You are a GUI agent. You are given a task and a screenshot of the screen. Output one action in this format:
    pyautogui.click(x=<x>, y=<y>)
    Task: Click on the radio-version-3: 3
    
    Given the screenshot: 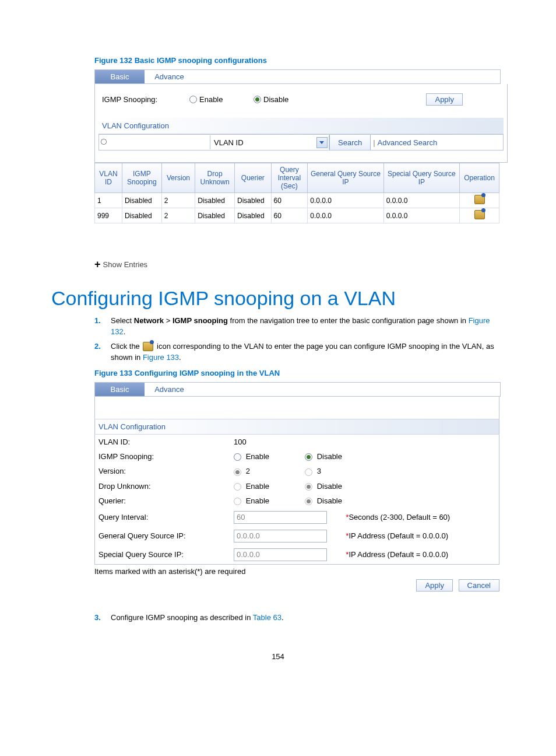 What is the action you would take?
    pyautogui.click(x=313, y=471)
    